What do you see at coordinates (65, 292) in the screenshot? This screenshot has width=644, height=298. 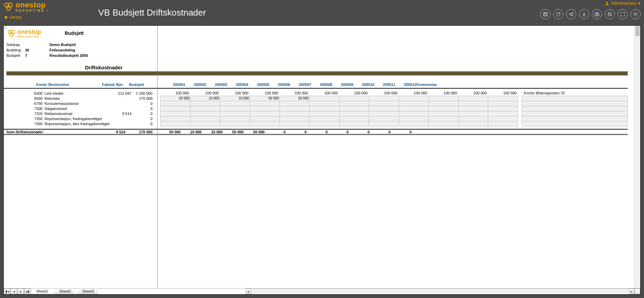 I see `sheet-tab: Sheet2` at bounding box center [65, 292].